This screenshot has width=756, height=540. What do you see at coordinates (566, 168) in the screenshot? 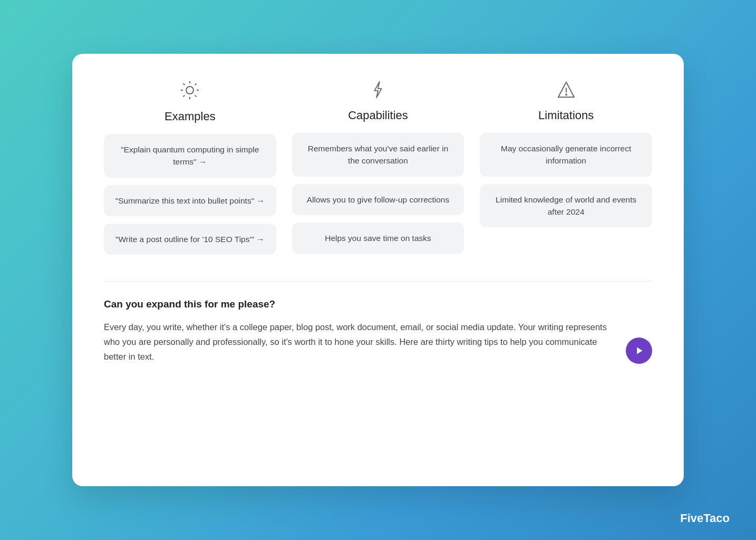
I see `limitations-column: Limitations May occasionally generate in…` at bounding box center [566, 168].